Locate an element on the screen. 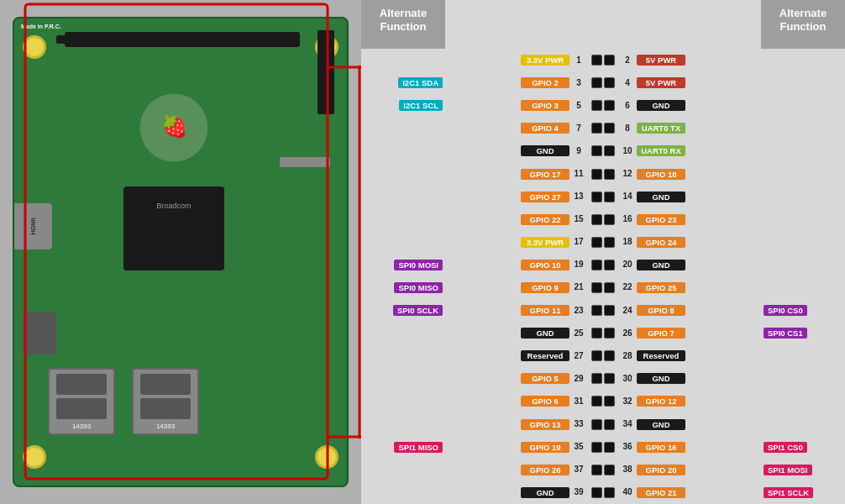  left-pin-label: GPIO 2 is located at coordinates (545, 82).